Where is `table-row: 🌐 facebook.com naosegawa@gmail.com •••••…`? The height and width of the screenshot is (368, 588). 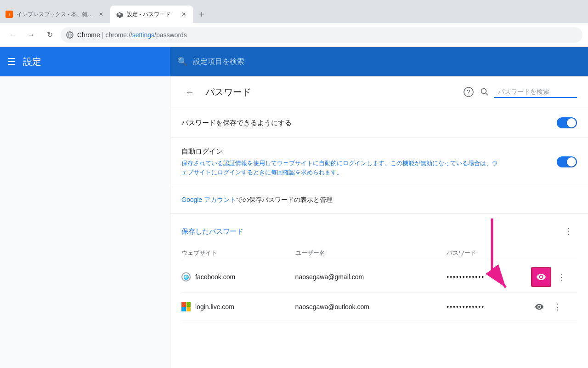 table-row: 🌐 facebook.com naosegawa@gmail.com •••••… is located at coordinates (379, 277).